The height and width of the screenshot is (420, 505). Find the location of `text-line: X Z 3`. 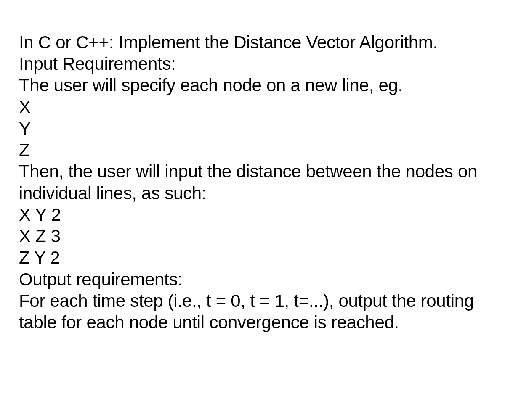

text-line: X Z 3 is located at coordinates (252, 236).